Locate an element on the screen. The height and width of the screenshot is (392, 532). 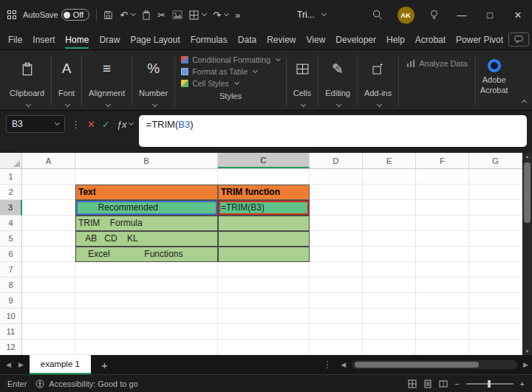
autosave-toggle: AutoSave Off is located at coordinates (56, 15).